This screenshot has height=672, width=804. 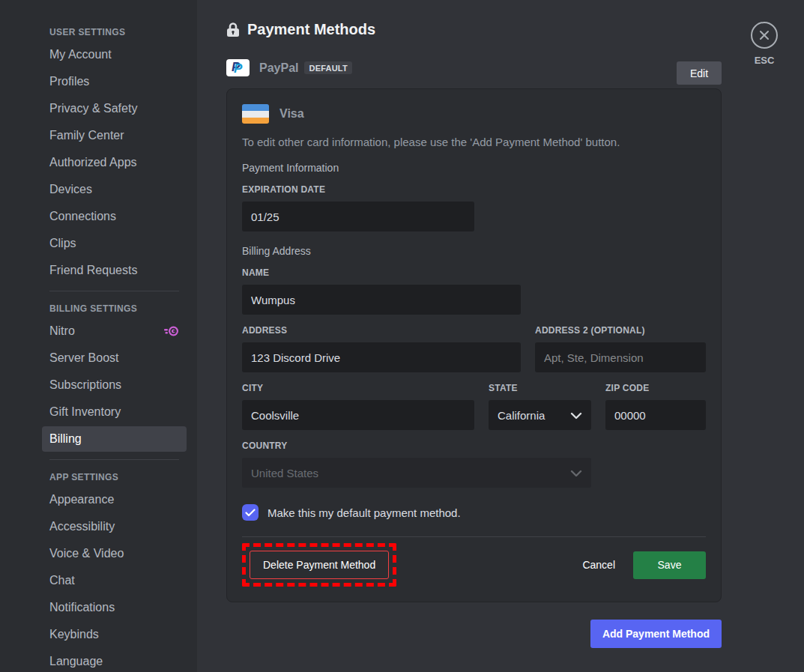 What do you see at coordinates (238, 67) in the screenshot?
I see `paypal-icon: P P` at bounding box center [238, 67].